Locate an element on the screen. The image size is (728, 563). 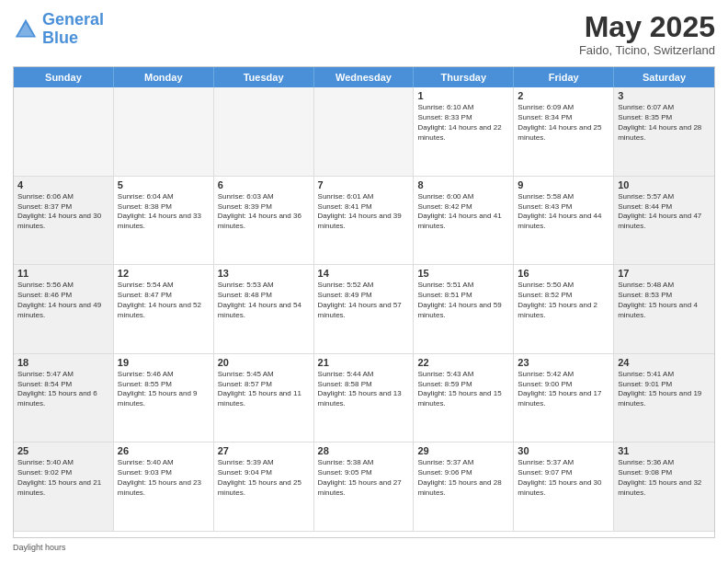
cell-info: Sunrise: 5:51 AM Sunset: 8:51 PM Dayligh… is located at coordinates (463, 300).